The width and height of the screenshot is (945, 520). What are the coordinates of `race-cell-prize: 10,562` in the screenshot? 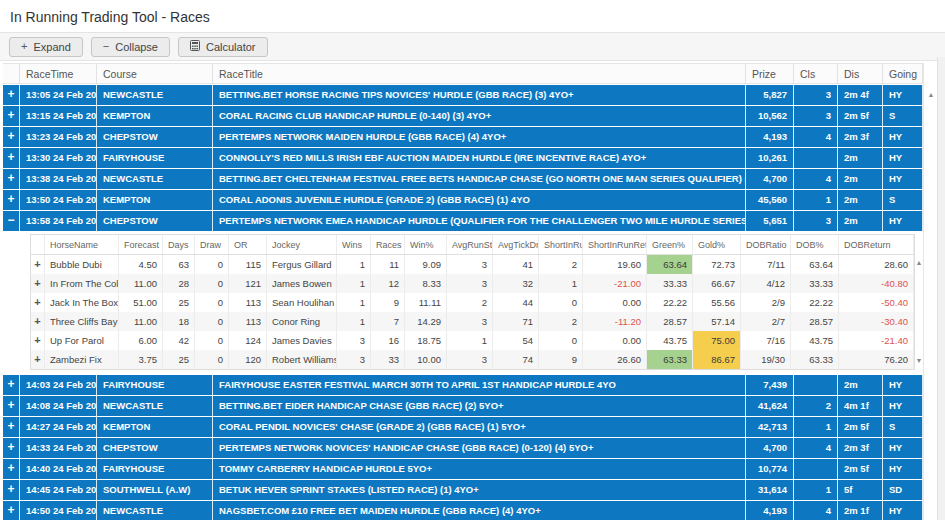 It's located at (770, 116).